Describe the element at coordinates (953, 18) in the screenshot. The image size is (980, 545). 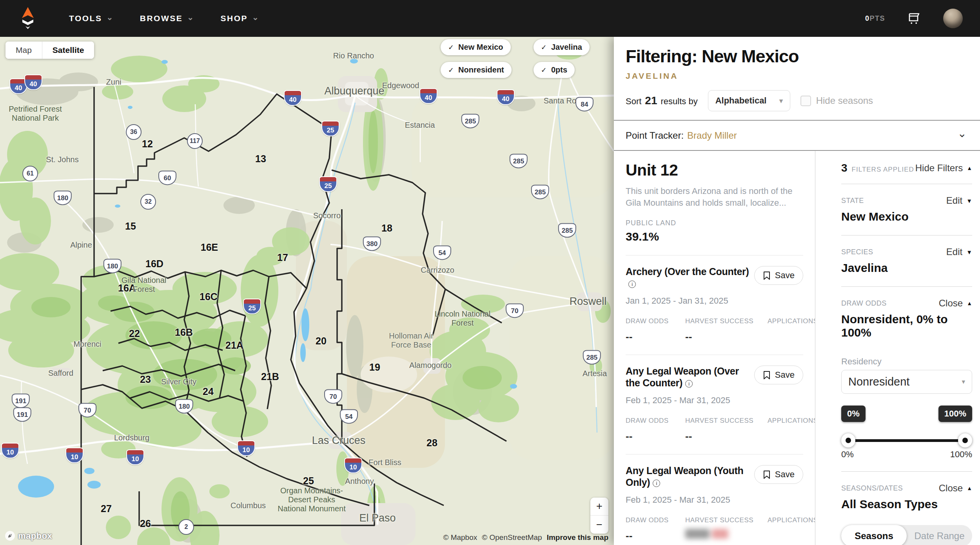
I see `user-avatar` at that location.